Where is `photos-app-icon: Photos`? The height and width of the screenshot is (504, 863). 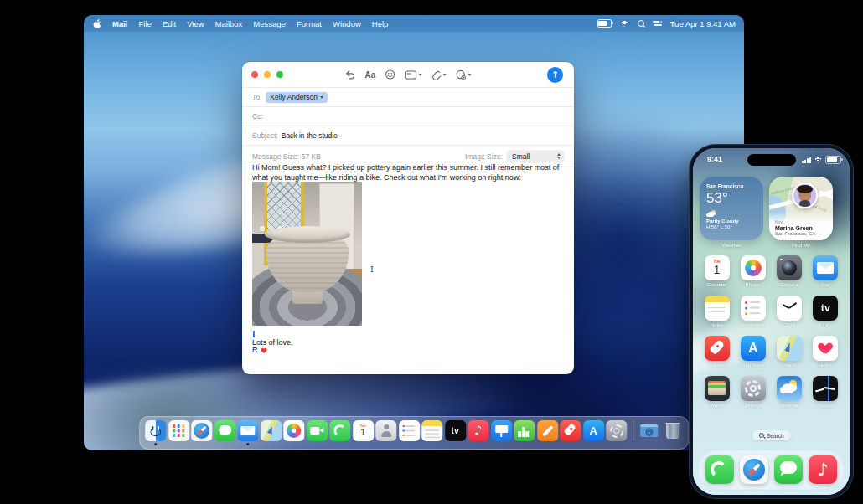
photos-app-icon: Photos is located at coordinates (752, 271).